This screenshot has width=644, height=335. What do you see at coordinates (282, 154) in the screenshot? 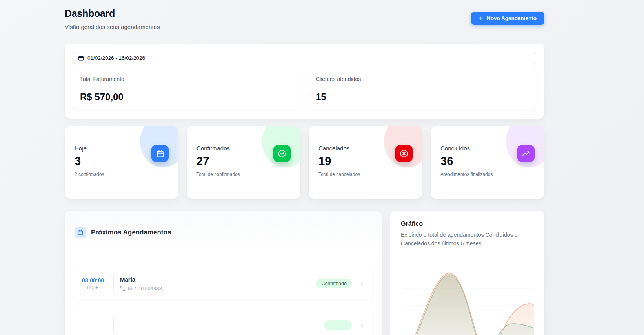
I see `check-circle-icon` at bounding box center [282, 154].